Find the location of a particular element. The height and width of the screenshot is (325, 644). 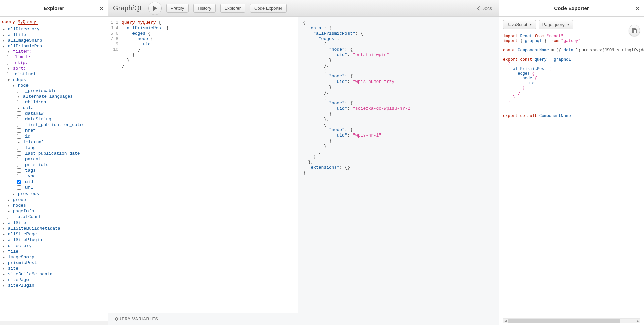

node-subfield: id is located at coordinates (28, 136).